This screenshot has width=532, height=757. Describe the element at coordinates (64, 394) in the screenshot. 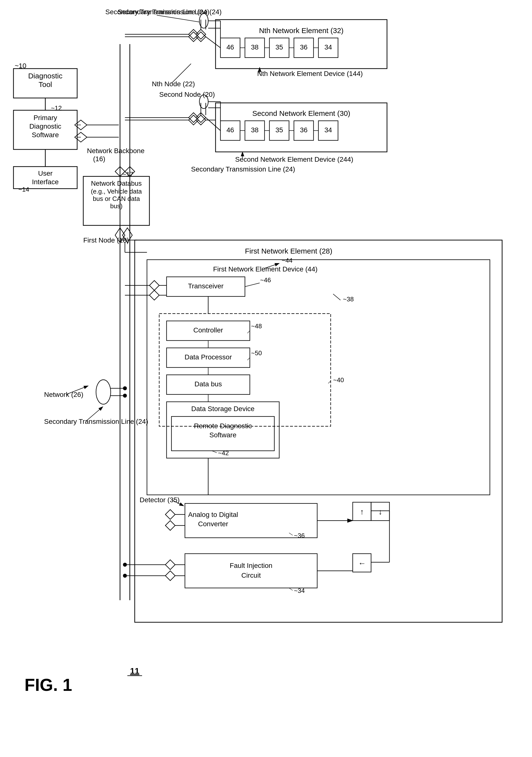

I see `svg-text: Network (26)` at that location.